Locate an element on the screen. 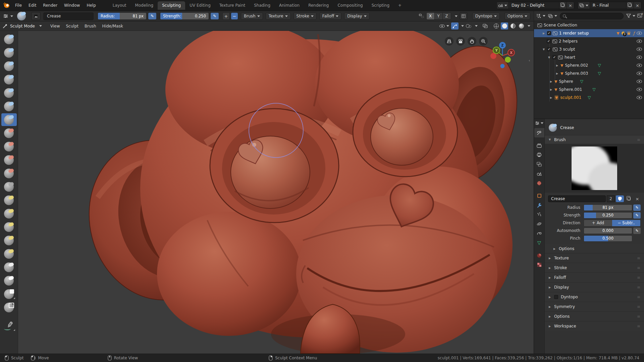  workspace-tab: Rendering is located at coordinates (319, 5).